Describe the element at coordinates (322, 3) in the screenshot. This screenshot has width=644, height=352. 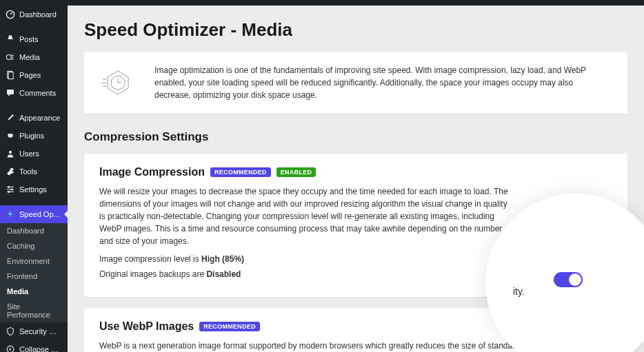
I see `admin-bar` at that location.